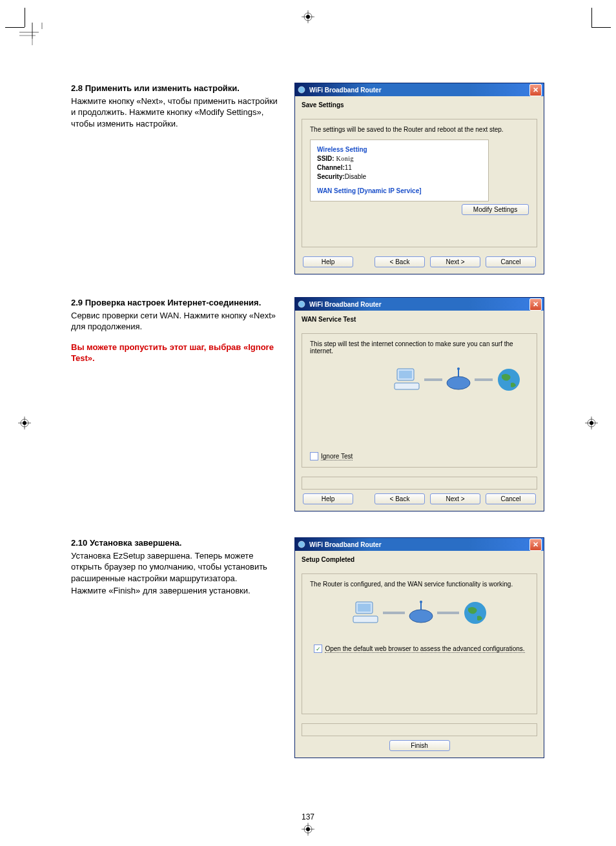 Image resolution: width=616 pixels, height=846 pixels. Describe the element at coordinates (591, 423) in the screenshot. I see `registration-mark-right` at that location.